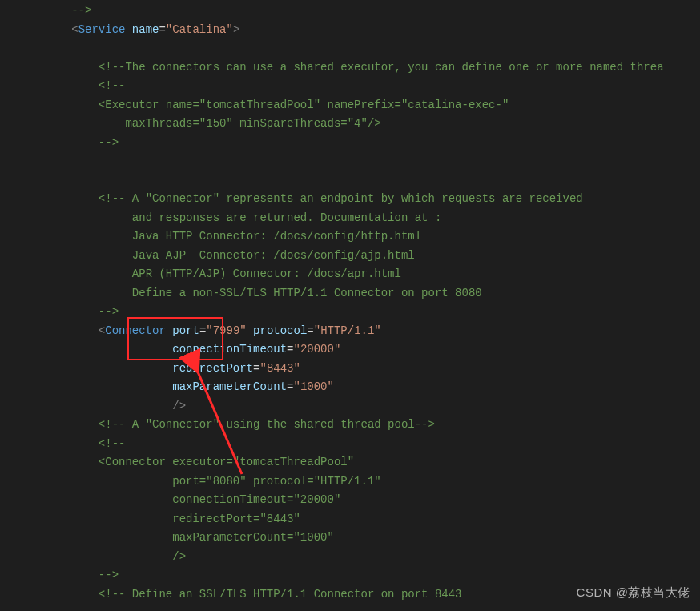 The width and height of the screenshot is (700, 611). Describe the element at coordinates (341, 275) in the screenshot. I see `code-line: APR (HTTP/AJP) Connector: /docs/apr.html` at that location.